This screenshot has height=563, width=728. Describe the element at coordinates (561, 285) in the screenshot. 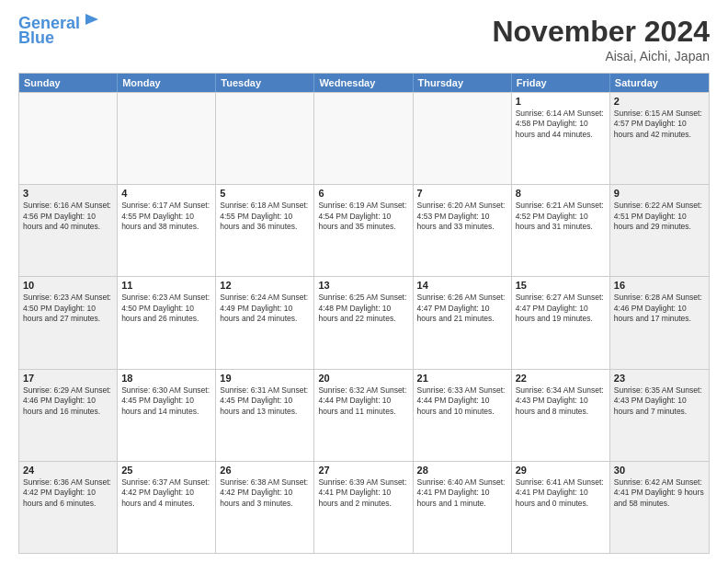

I see `day-number: 15` at that location.